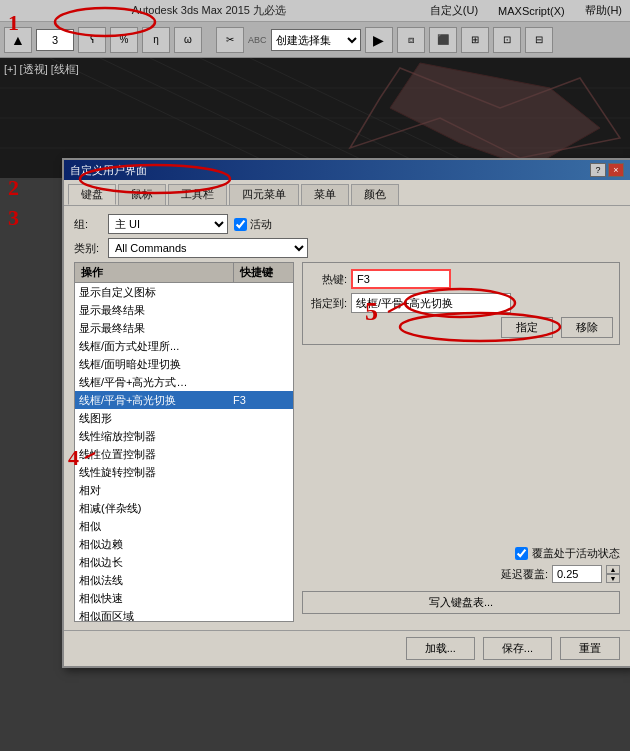  I want to click on cover-section: 覆盖处于活动状态 延迟覆盖: ▲ ▼ 写入键盘表..., so click(461, 584).